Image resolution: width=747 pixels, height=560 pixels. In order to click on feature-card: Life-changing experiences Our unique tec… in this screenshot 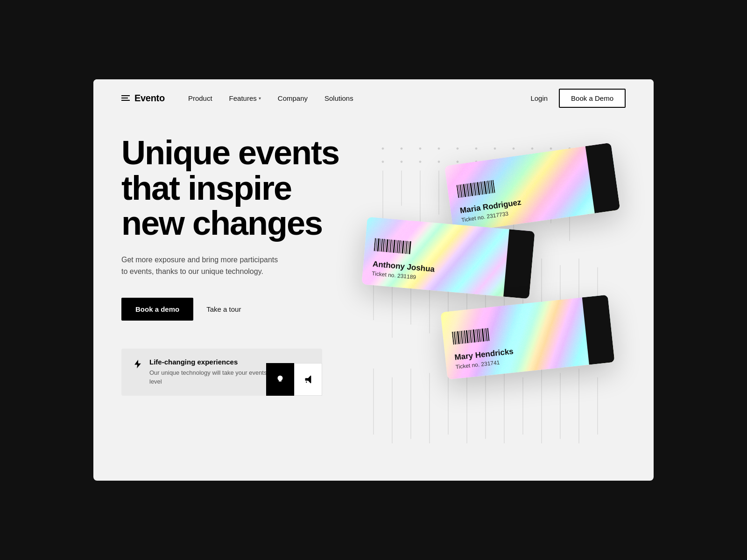, I will do `click(222, 372)`.